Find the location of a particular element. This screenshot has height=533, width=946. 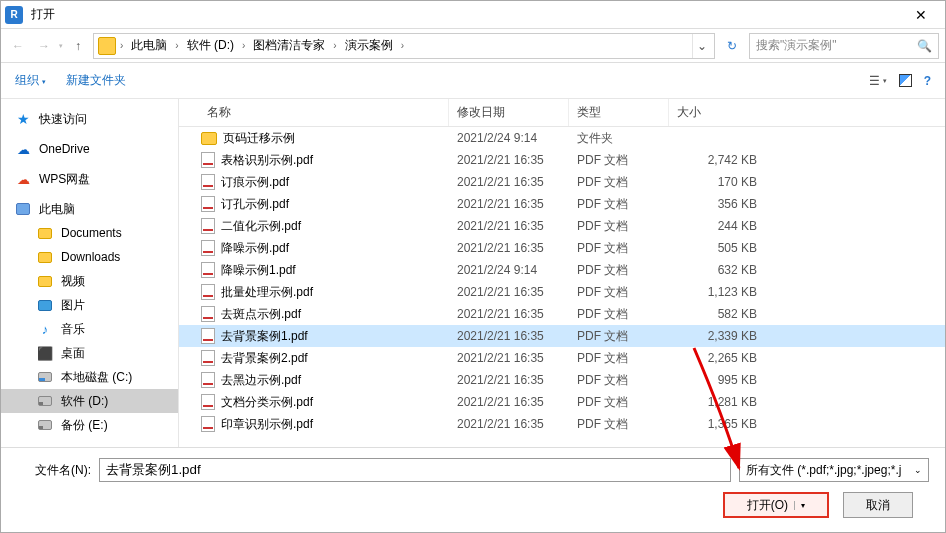

file-name: 订孔示例.pdf is located at coordinates (255, 204).